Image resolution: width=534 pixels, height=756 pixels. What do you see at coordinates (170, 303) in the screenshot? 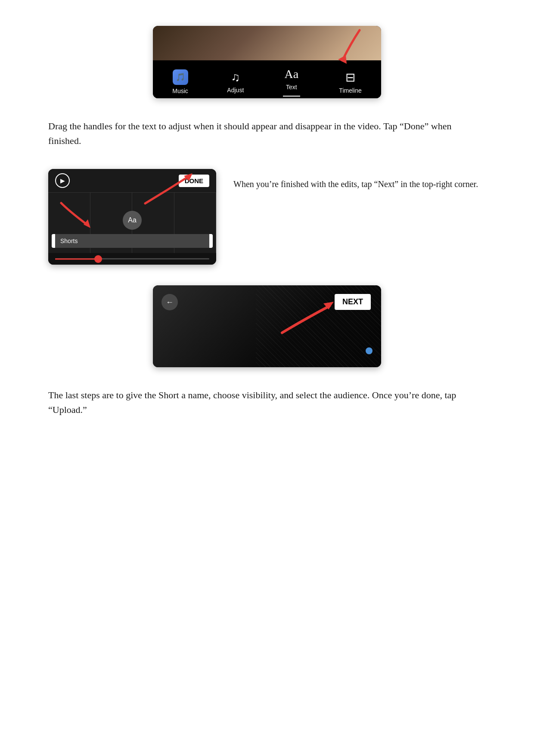
I see `back-icon: ←` at bounding box center [170, 303].